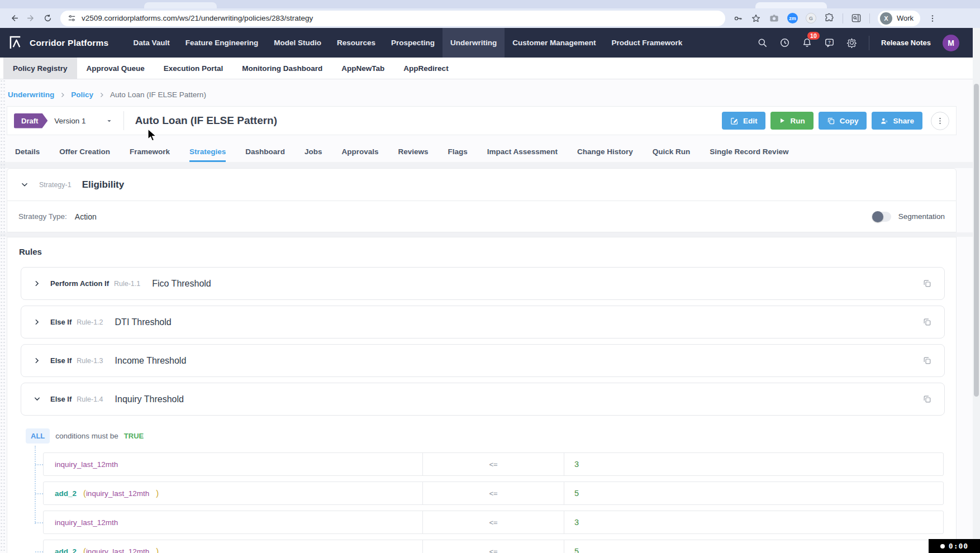  I want to click on brand: Corridor Platforms, so click(59, 42).